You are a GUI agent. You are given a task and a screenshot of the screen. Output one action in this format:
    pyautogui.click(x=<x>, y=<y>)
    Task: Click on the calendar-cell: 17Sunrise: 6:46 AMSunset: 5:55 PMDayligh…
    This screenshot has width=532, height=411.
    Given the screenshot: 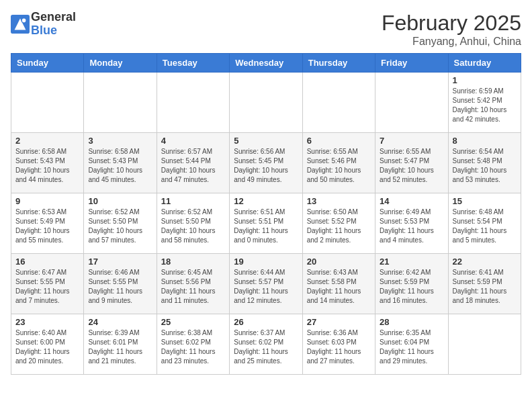 What is the action you would take?
    pyautogui.click(x=120, y=284)
    